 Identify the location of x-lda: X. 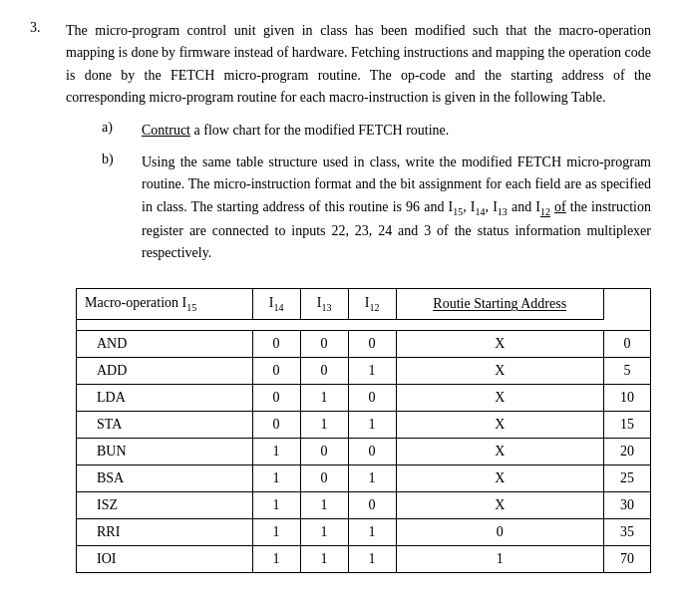
(500, 399).